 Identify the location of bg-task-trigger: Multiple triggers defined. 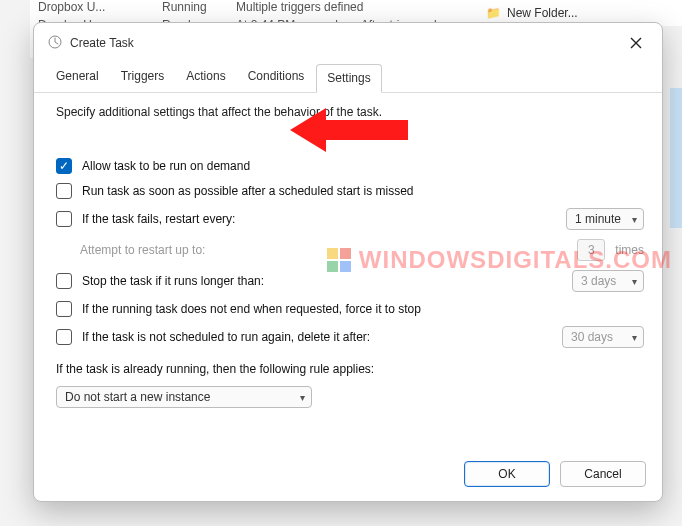
(300, 7).